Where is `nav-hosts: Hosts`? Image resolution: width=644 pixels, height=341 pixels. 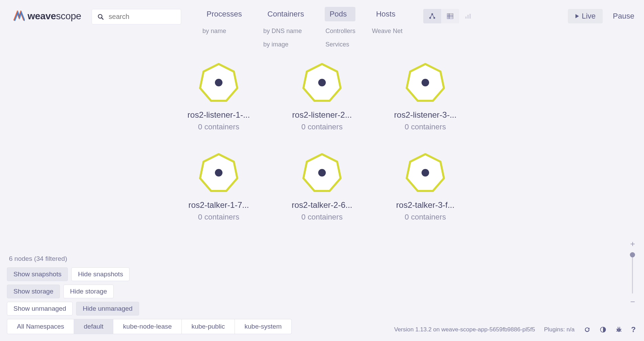
nav-hosts: Hosts is located at coordinates (387, 14).